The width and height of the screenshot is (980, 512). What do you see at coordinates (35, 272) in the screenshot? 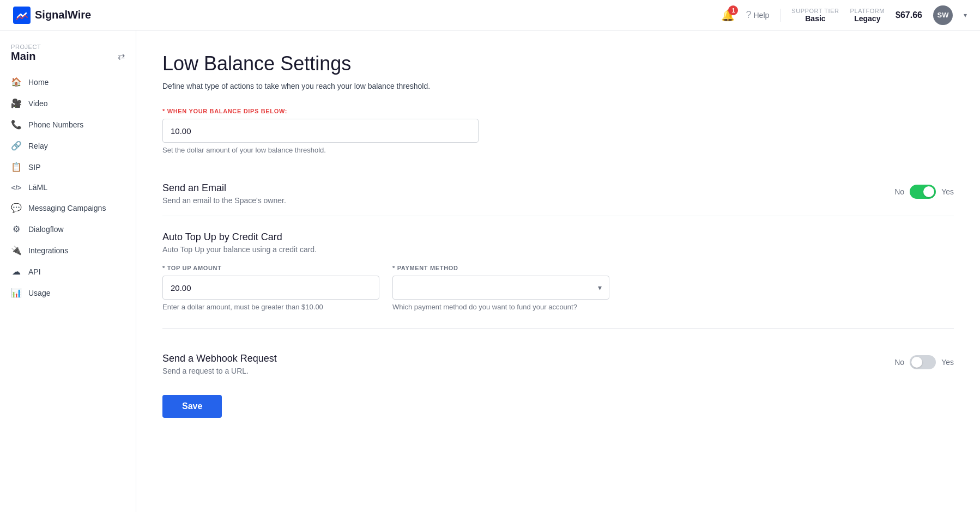
I see `sidebar-item-label: API` at bounding box center [35, 272].